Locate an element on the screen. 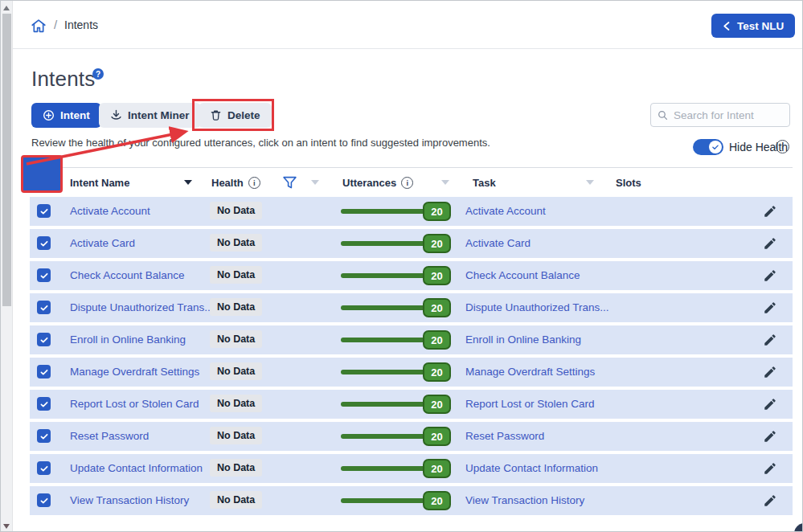 The height and width of the screenshot is (532, 803). add-intent-button: Intent is located at coordinates (66, 116).